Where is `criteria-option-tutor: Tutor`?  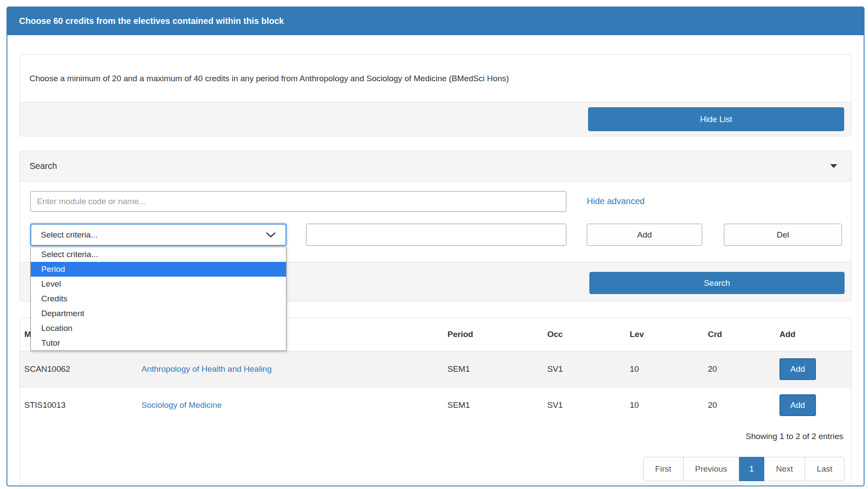 criteria-option-tutor: Tutor is located at coordinates (158, 343).